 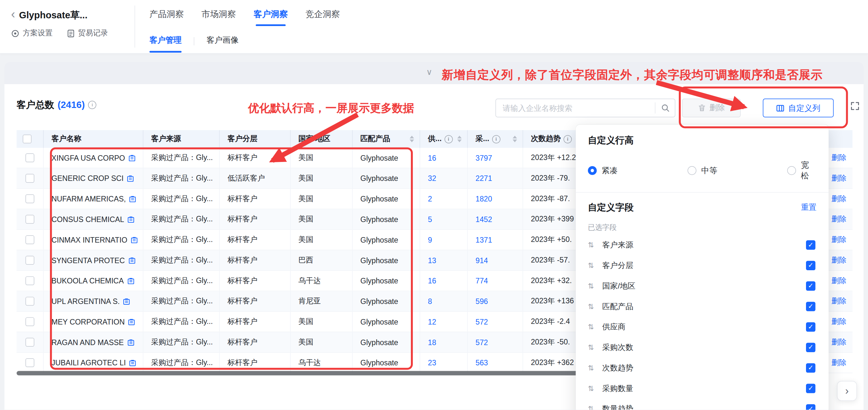 I want to click on delete-button: 删除, so click(x=711, y=108).